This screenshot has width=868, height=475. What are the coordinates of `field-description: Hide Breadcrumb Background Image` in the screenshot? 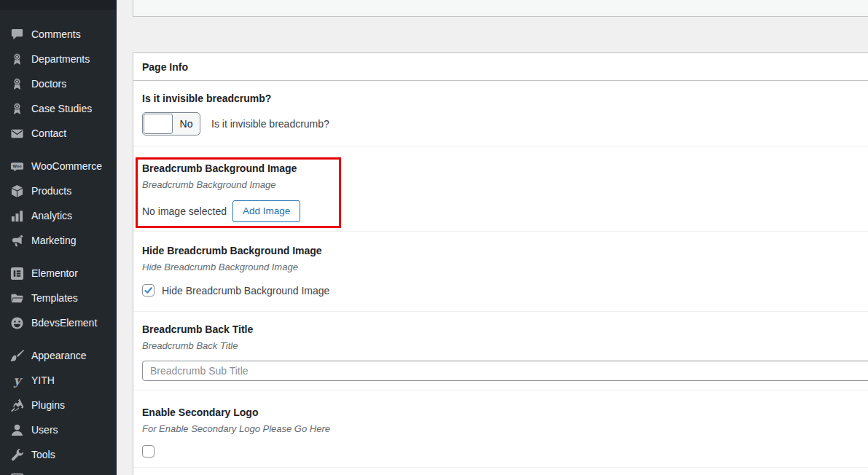 It's located at (503, 267).